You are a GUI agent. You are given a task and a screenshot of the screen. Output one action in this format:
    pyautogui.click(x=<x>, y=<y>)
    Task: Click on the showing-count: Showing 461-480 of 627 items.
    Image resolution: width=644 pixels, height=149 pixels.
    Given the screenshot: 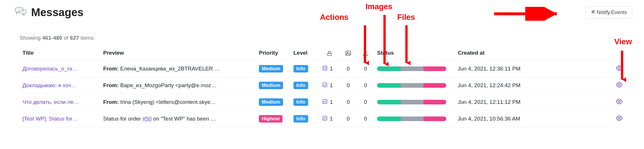 What is the action you would take?
    pyautogui.click(x=322, y=38)
    